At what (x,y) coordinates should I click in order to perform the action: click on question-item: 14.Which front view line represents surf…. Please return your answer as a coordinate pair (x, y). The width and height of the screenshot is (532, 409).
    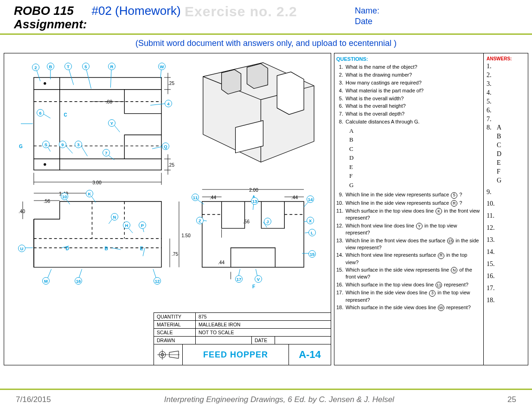
    Looking at the image, I should click on (409, 259).